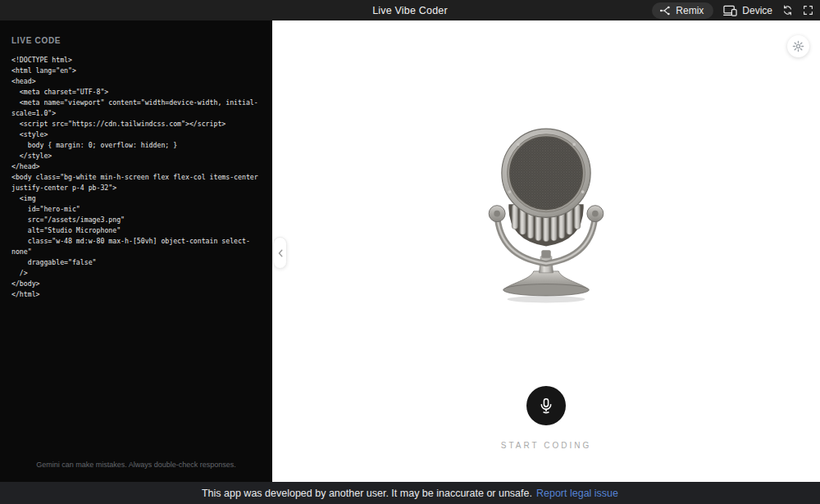  What do you see at coordinates (546, 446) in the screenshot?
I see `start-coding-label: START CODING` at bounding box center [546, 446].